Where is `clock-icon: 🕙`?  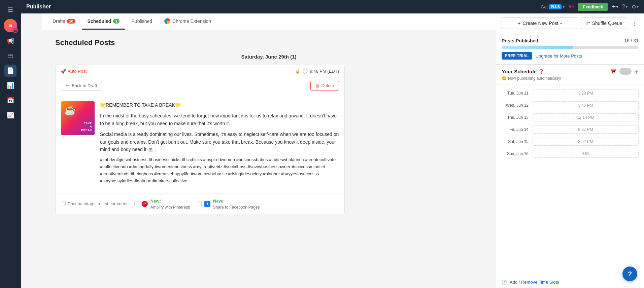
clock-icon: 🕙 is located at coordinates (305, 71).